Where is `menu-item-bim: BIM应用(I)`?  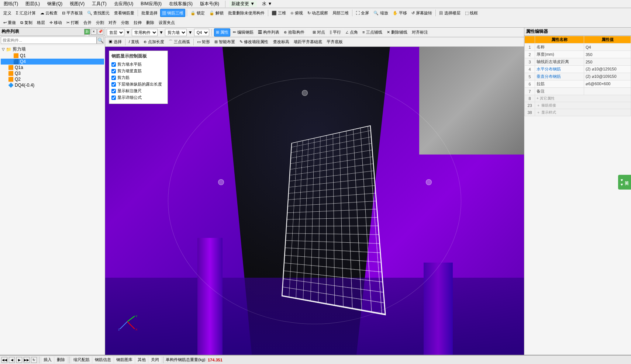
menu-item-bim: BIM应用(I) is located at coordinates (151, 4).